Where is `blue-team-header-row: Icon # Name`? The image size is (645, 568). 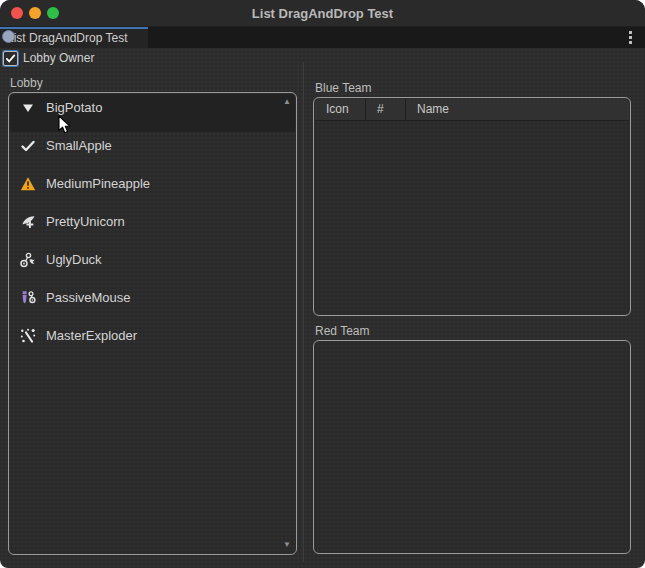 blue-team-header-row: Icon # Name is located at coordinates (472, 110).